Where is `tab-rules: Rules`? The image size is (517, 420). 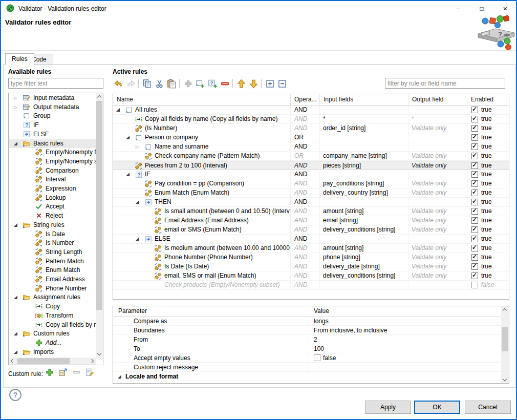
tab-rules: Rules is located at coordinates (19, 59).